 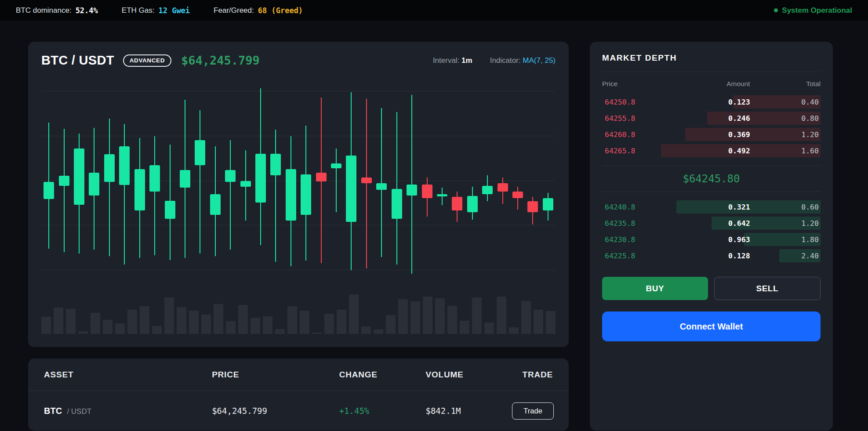 What do you see at coordinates (655, 288) in the screenshot?
I see `buy-button: BUY` at bounding box center [655, 288].